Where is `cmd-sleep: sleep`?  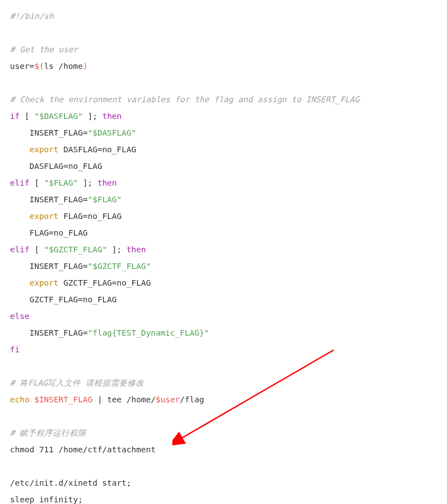
cmd-sleep: sleep is located at coordinates (22, 500).